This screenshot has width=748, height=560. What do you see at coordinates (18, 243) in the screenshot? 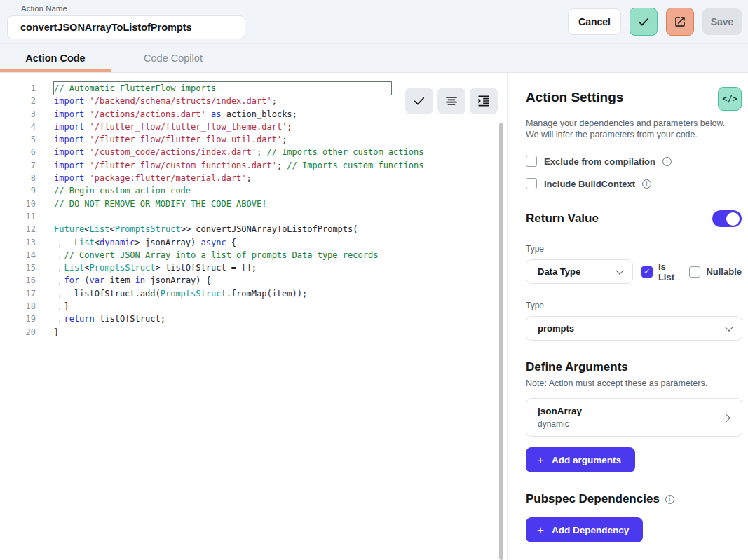
I see `line-number: 13` at bounding box center [18, 243].